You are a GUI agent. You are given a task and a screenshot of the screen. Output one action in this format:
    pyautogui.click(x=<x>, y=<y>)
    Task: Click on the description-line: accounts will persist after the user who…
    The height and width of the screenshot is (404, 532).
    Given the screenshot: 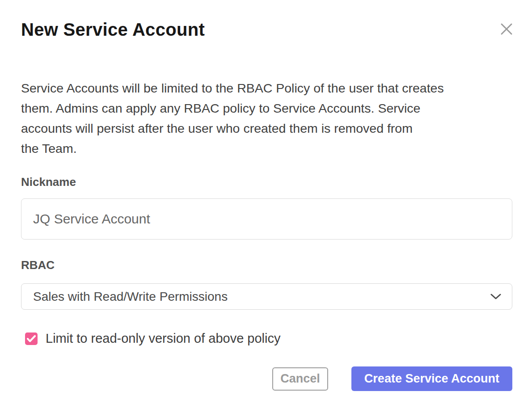 What is the action you would take?
    pyautogui.click(x=266, y=129)
    